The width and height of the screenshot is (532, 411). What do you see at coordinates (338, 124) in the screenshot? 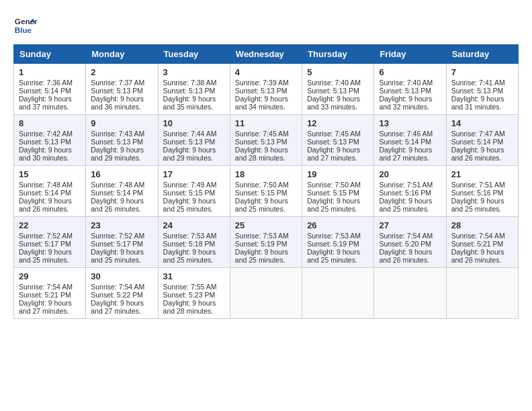
I see `day-number: 12` at bounding box center [338, 124].